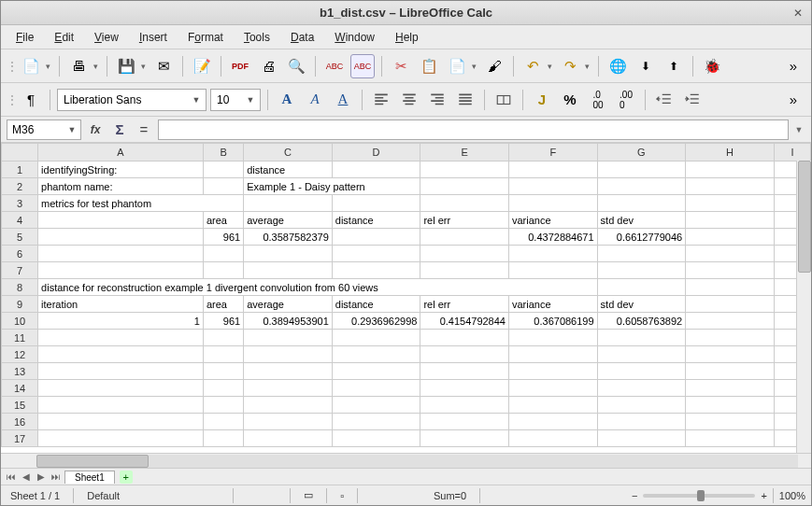 This screenshot has width=812, height=506. Describe the element at coordinates (805, 217) in the screenshot. I see `scrollbar-thumb` at that location.